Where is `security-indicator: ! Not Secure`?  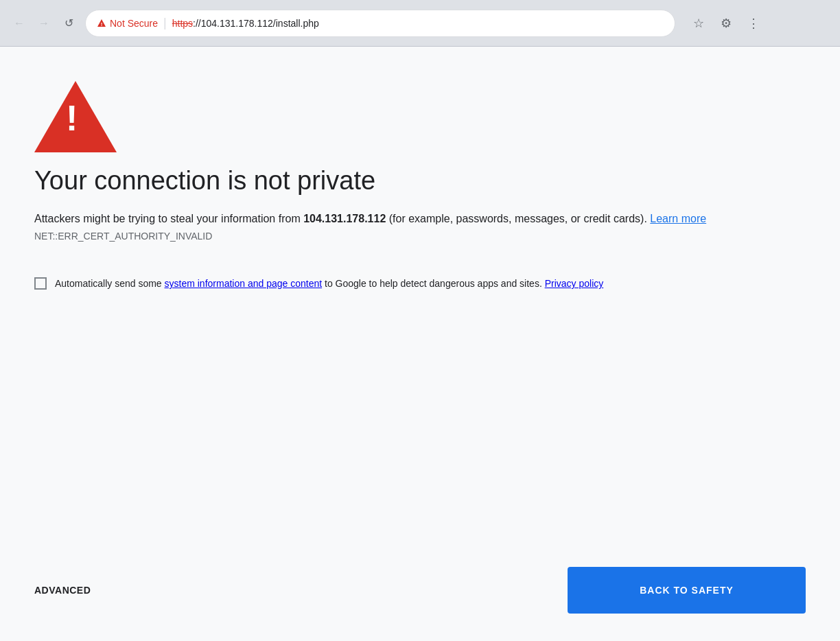 security-indicator: ! Not Secure is located at coordinates (128, 23).